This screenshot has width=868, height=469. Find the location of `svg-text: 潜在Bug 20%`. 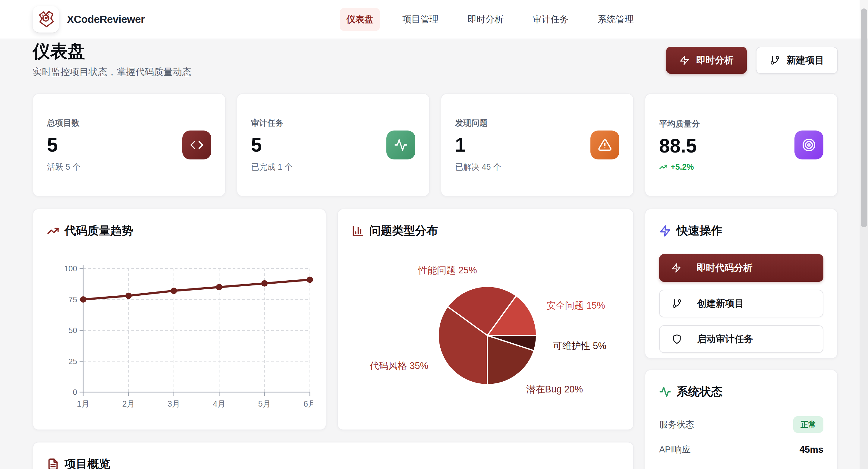

svg-text: 潜在Bug 20% is located at coordinates (555, 389).